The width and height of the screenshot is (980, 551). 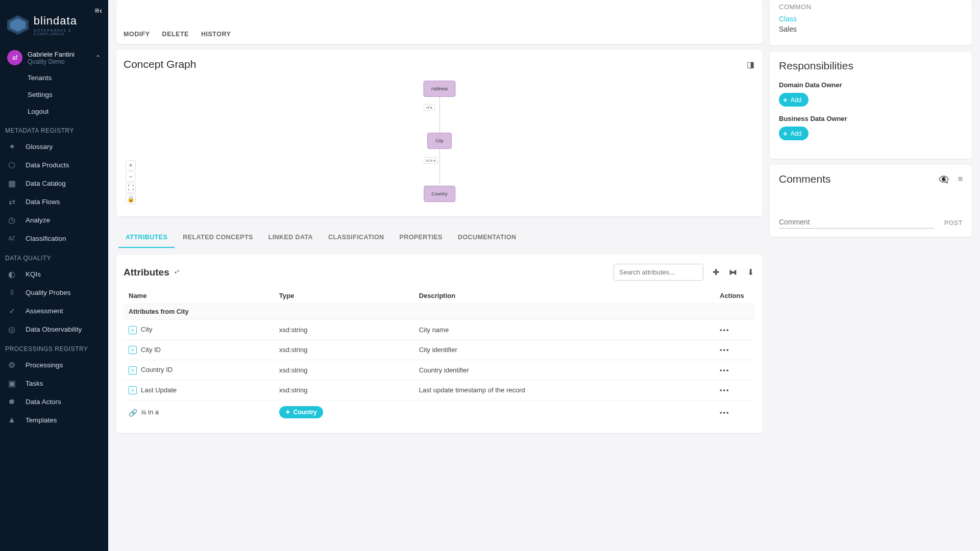 I want to click on attributes-info-icon: •°, so click(x=177, y=272).